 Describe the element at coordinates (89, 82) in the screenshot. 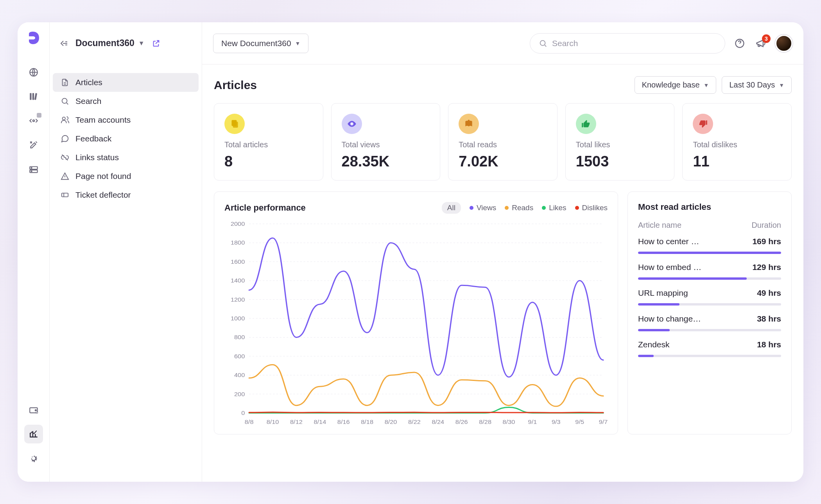

I see `sidebar-item-label: Articles` at that location.